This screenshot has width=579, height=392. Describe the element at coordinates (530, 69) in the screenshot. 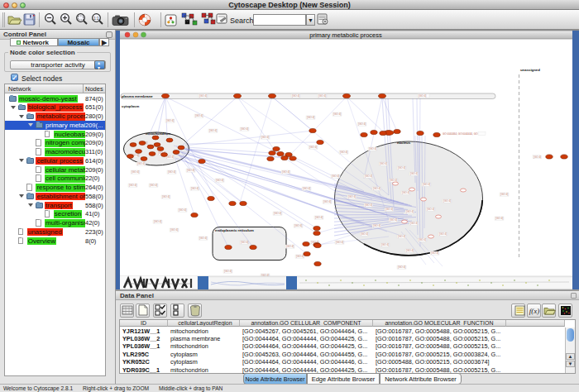

I see `svg-text: unassigned` at that location.